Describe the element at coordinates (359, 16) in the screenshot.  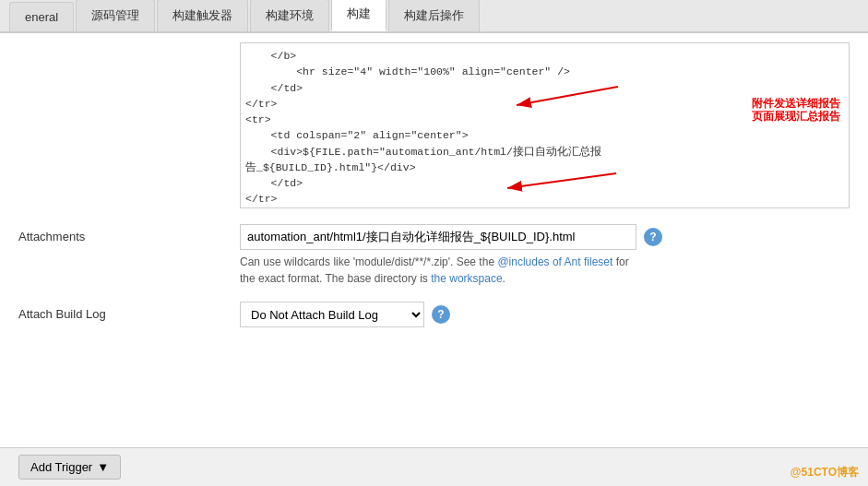
I see `tab-build: 构建` at that location.